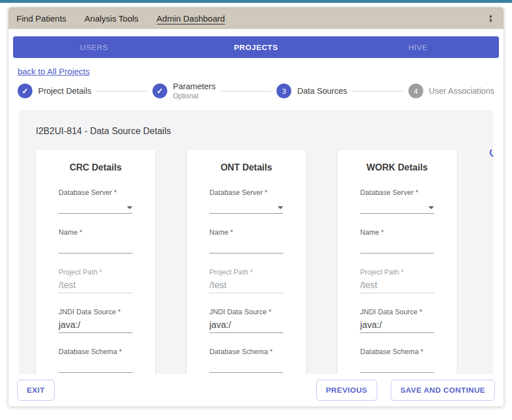  What do you see at coordinates (184, 91) in the screenshot?
I see `step-parameters: ✓ParametersOptional` at bounding box center [184, 91].